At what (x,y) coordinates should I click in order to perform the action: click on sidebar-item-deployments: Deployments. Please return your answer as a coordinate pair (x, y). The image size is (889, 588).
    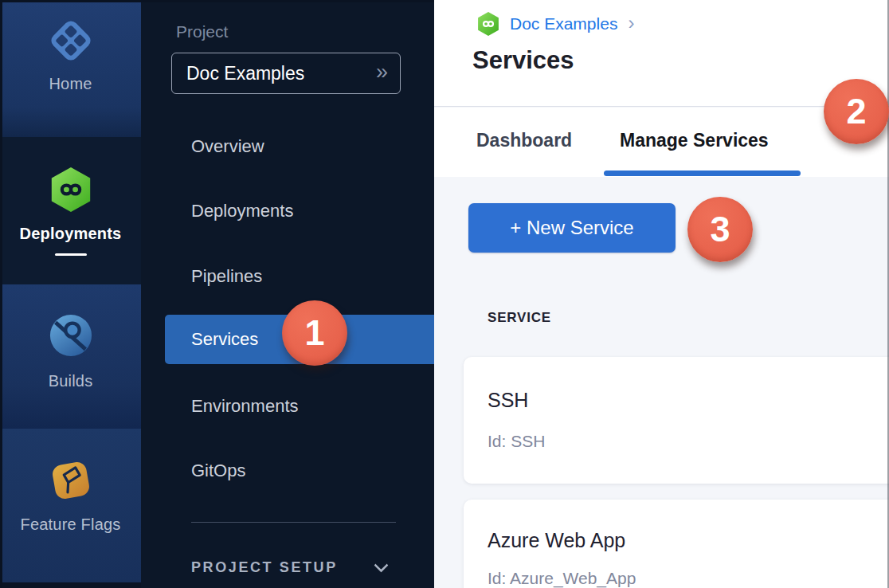
    Looking at the image, I should click on (242, 211).